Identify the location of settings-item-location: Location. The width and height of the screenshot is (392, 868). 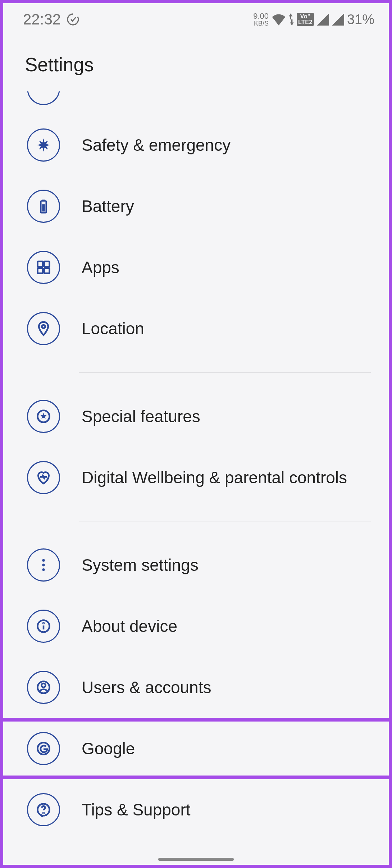
(196, 329).